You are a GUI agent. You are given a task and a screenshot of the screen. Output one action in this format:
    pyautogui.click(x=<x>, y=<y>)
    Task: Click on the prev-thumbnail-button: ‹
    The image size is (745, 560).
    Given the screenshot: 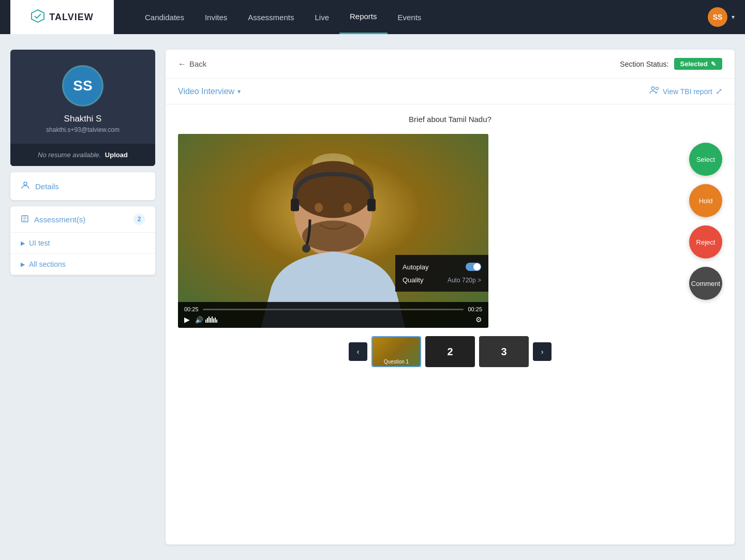 What is the action you would take?
    pyautogui.click(x=358, y=352)
    